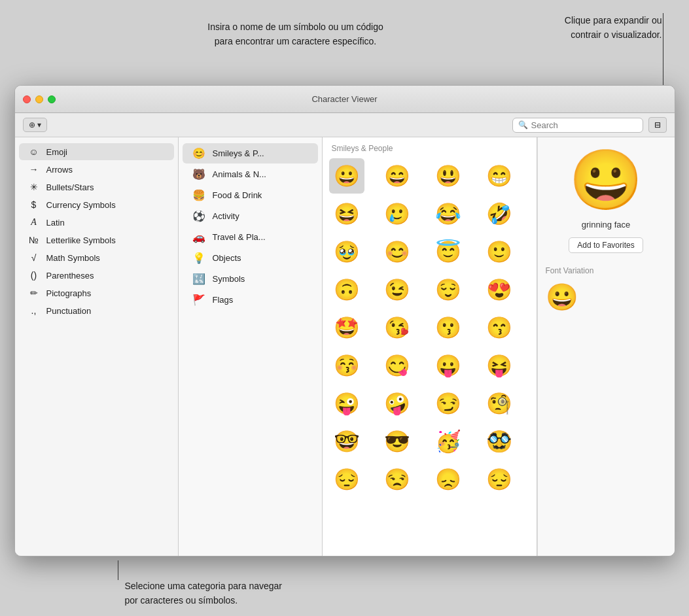 The image size is (689, 616). What do you see at coordinates (97, 169) in the screenshot?
I see `sidebar-item-arrows: → Arrows` at bounding box center [97, 169].